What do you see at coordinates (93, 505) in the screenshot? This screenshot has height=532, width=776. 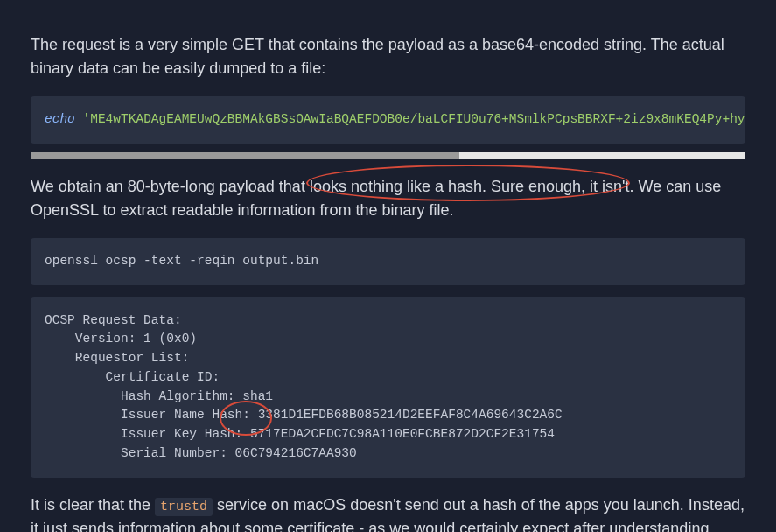 I see `paragraph3-prefix: It is clear that the` at bounding box center [93, 505].